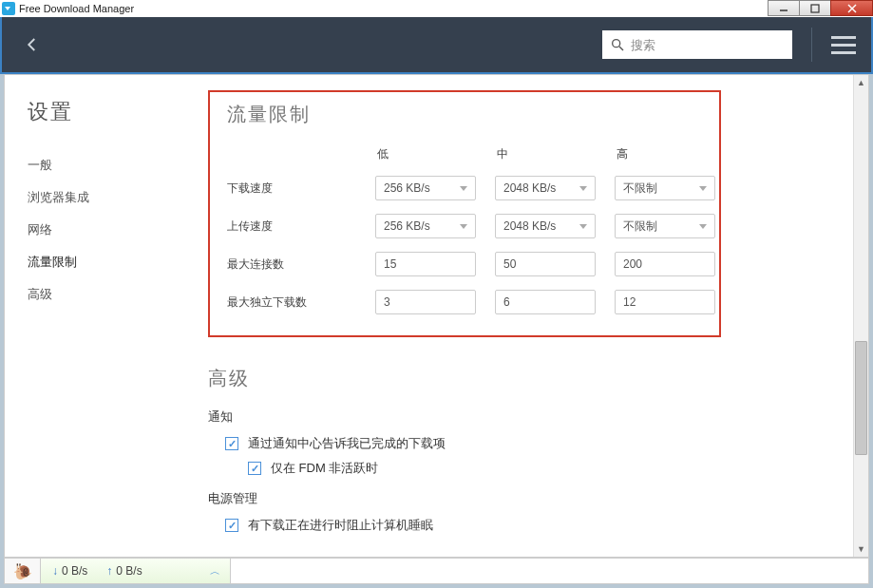 The width and height of the screenshot is (873, 588). What do you see at coordinates (844, 45) in the screenshot?
I see `menu-button` at bounding box center [844, 45].